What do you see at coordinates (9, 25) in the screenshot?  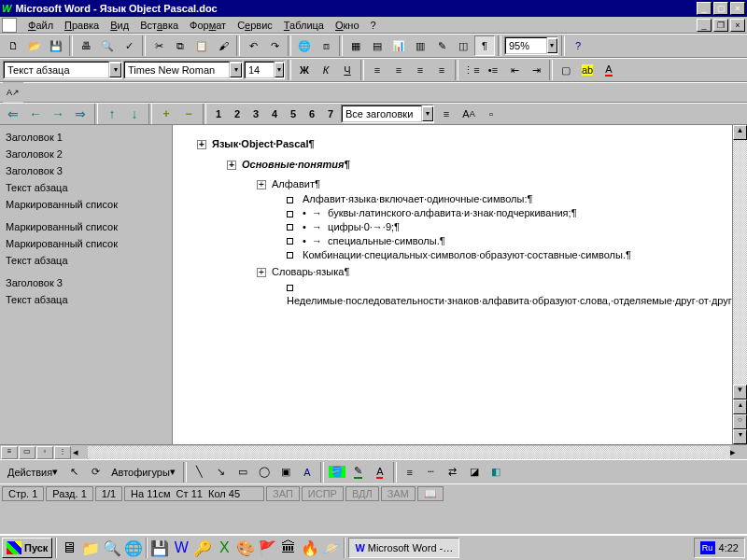 I see `app-icon` at bounding box center [9, 25].